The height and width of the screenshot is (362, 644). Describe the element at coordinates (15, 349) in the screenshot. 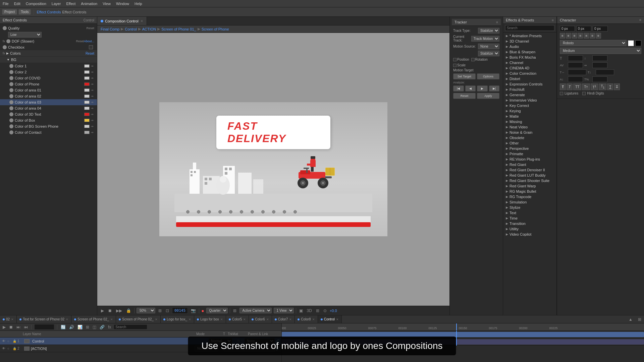

I see `tl-row2-lock: 🔒` at that location.